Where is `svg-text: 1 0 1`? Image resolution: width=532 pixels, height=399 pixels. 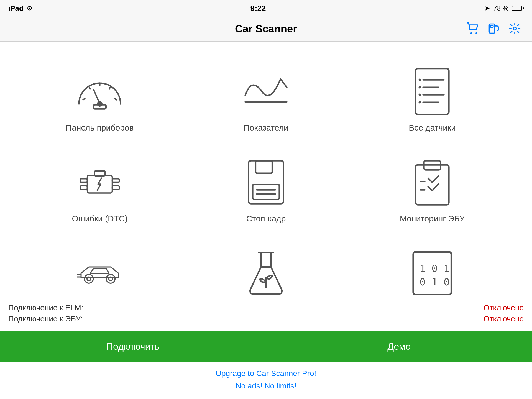 svg-text: 1 0 1 is located at coordinates (434, 268).